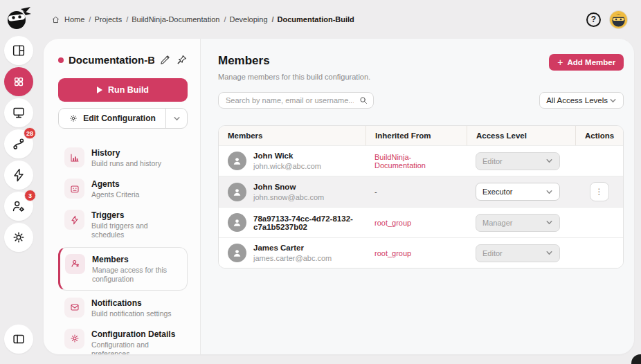 This screenshot has height=364, width=641. Describe the element at coordinates (100, 90) in the screenshot. I see `play-icon` at that location.